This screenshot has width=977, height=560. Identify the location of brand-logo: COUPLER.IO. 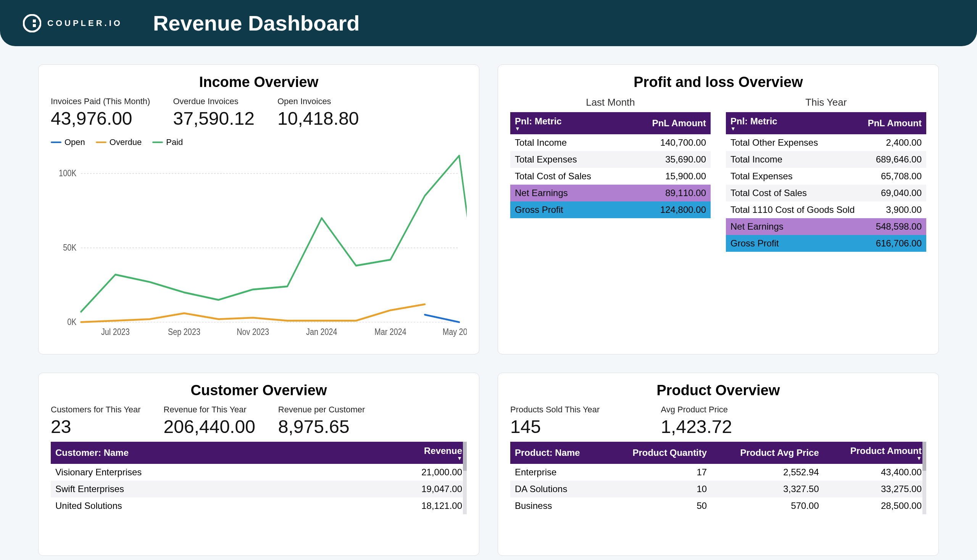
(73, 23).